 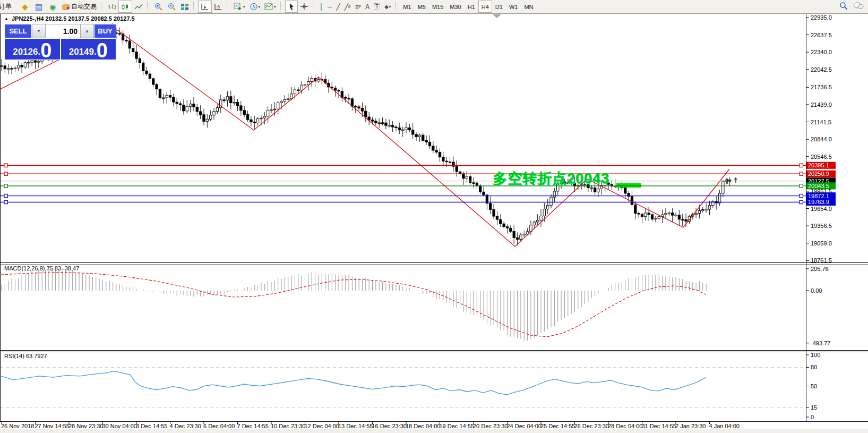 What do you see at coordinates (858, 6) in the screenshot?
I see `chat-icon` at bounding box center [858, 6].